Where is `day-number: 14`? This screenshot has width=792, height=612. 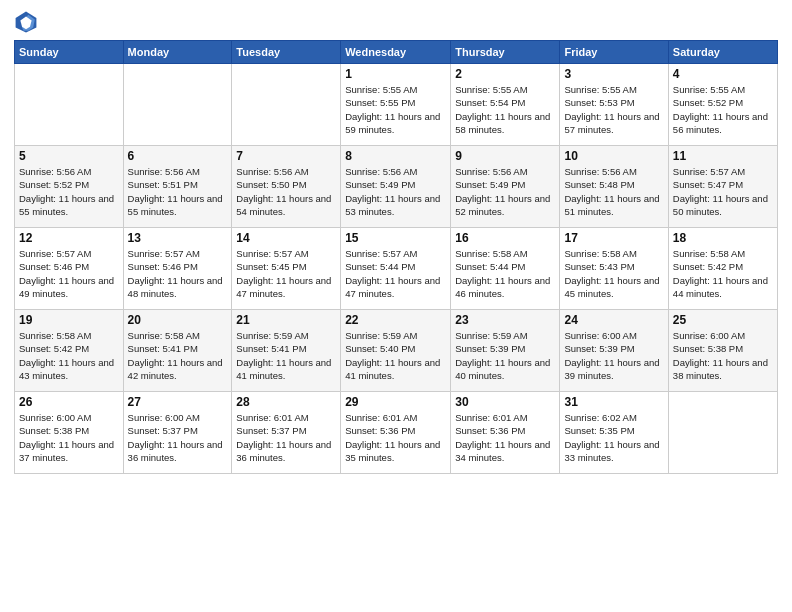
day-number: 14 is located at coordinates (286, 238).